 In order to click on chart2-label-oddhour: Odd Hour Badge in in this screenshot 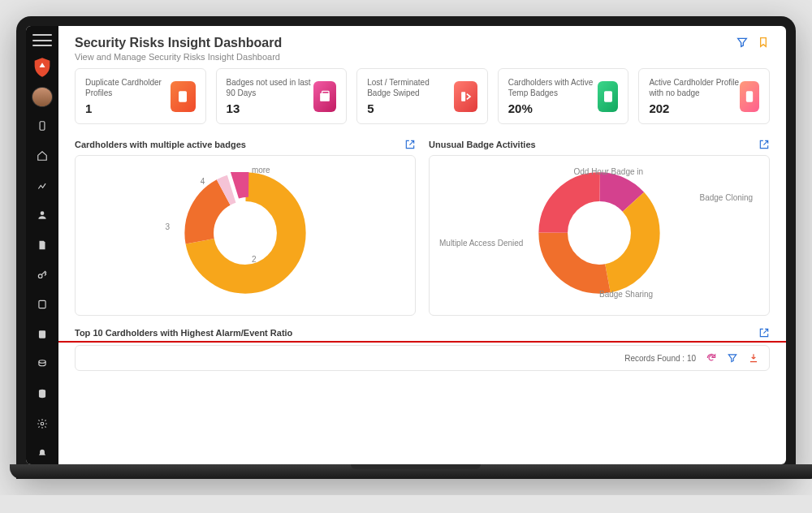, I will do `click(608, 172)`.